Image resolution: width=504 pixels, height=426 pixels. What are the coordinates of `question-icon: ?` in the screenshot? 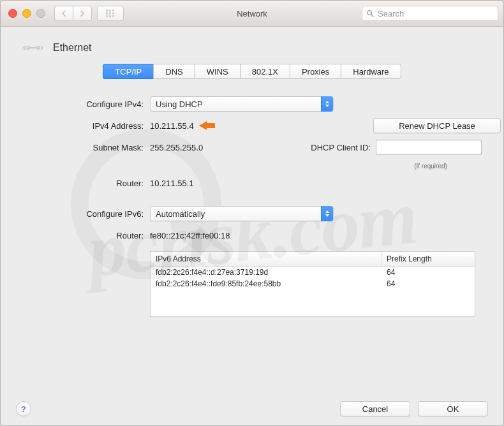 It's located at (24, 409).